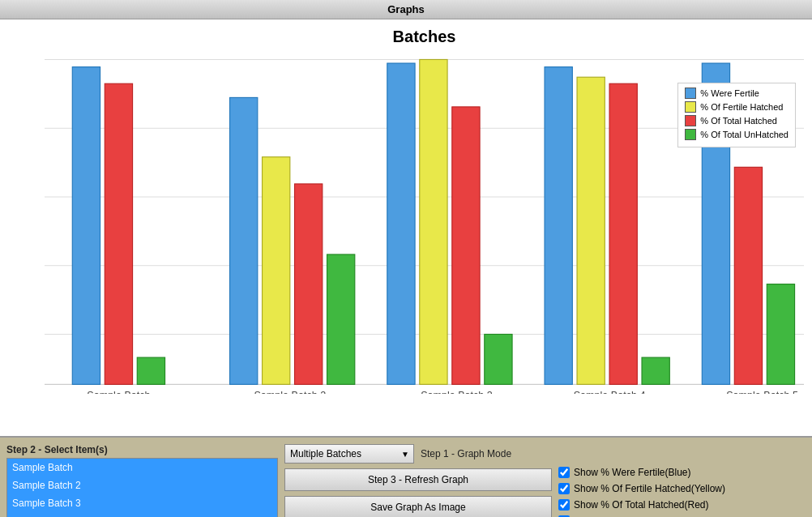  What do you see at coordinates (762, 391) in the screenshot?
I see `svg-text: Sample Batch 5` at bounding box center [762, 391].